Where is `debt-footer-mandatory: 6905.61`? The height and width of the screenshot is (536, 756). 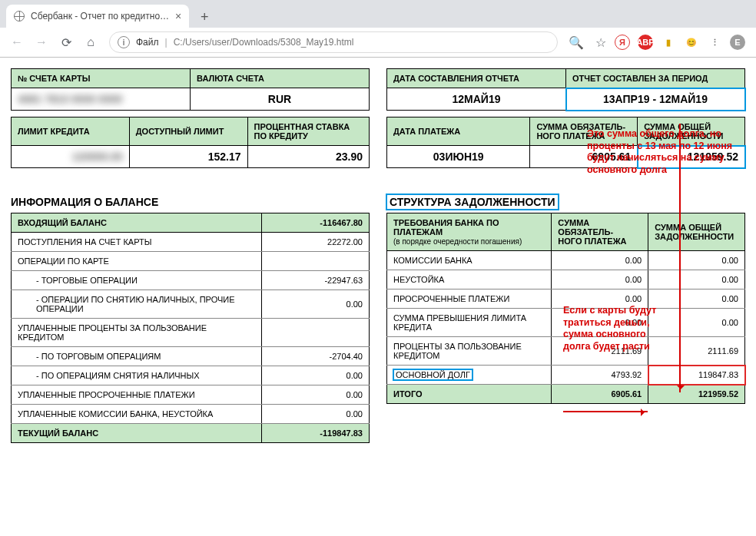
debt-footer-mandatory: 6905.61 is located at coordinates (600, 395).